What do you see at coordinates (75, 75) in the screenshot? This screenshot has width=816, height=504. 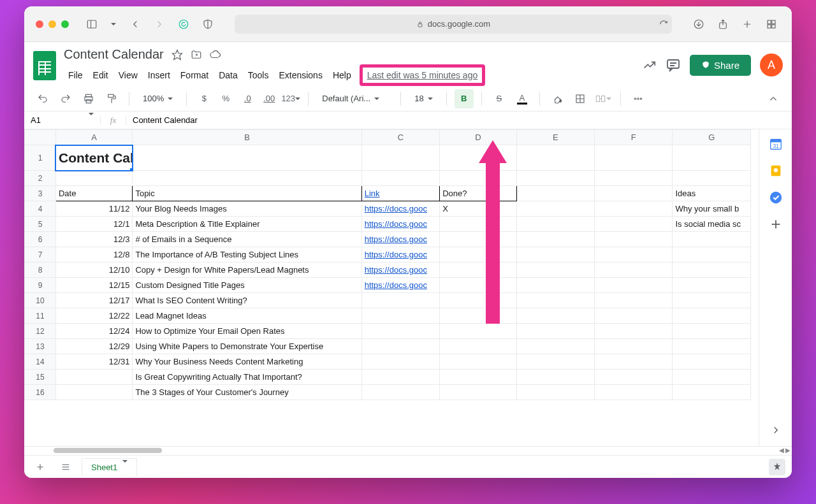 I see `menu-file: File` at bounding box center [75, 75].